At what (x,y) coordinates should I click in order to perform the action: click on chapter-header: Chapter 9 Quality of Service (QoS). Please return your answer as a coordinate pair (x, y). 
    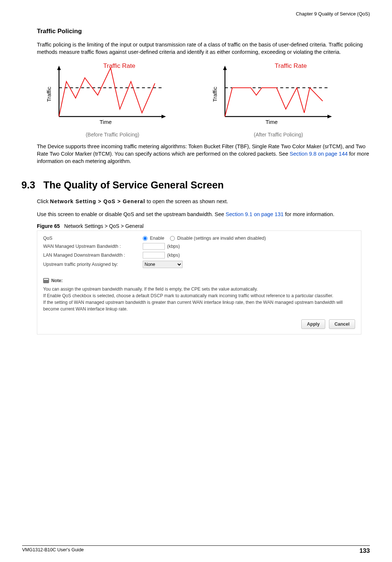
    Looking at the image, I should click on (204, 14).